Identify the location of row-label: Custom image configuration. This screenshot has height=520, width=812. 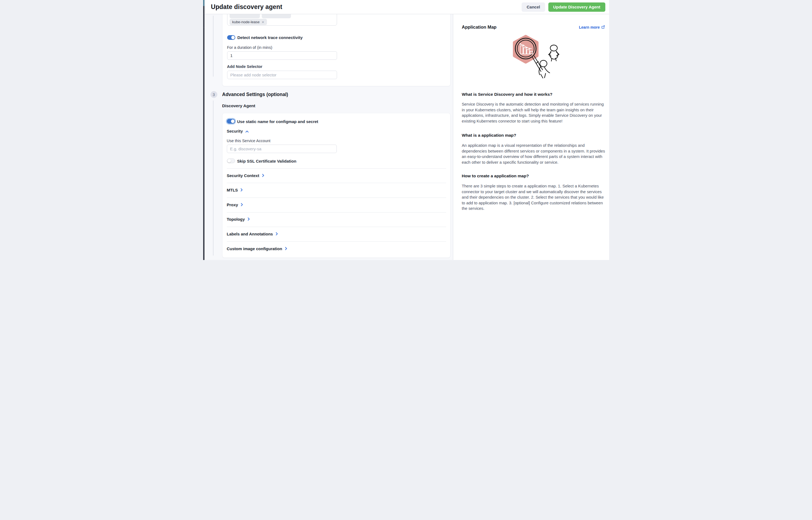
(254, 249).